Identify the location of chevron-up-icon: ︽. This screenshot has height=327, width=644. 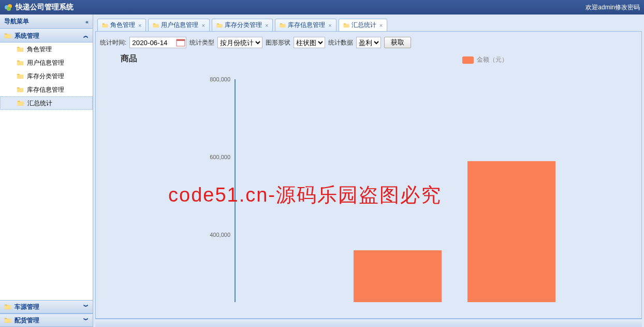
(86, 36).